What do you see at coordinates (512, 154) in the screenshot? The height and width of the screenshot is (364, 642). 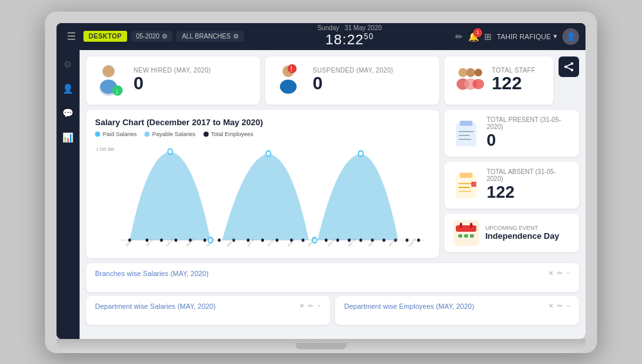 I see `right-panel: TOTAL STAFF 122` at bounding box center [512, 154].